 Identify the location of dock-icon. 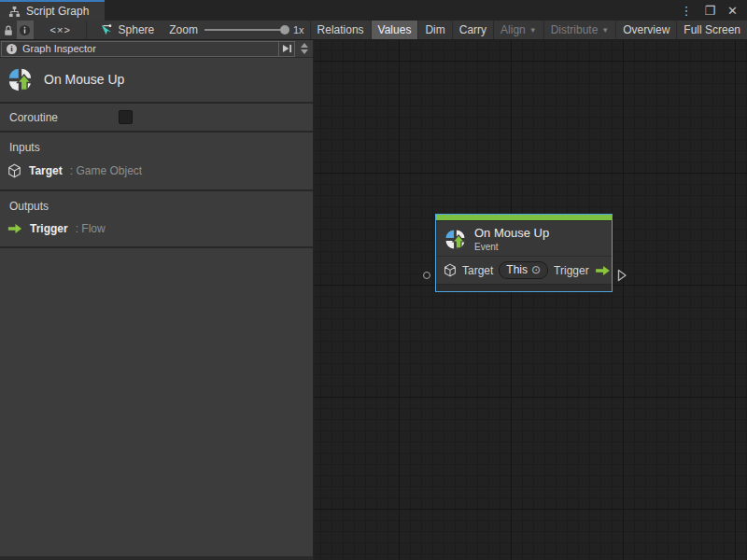
(288, 49).